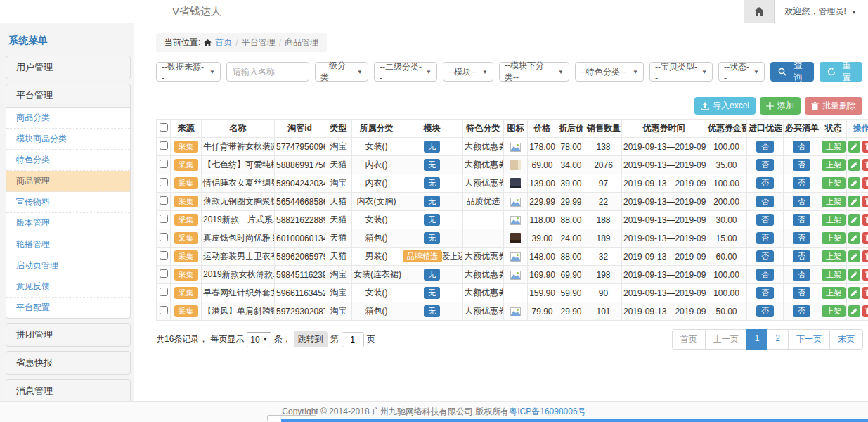 The width and height of the screenshot is (868, 422). Describe the element at coordinates (68, 68) in the screenshot. I see `sidebar-group-header: 用户管理` at that location.